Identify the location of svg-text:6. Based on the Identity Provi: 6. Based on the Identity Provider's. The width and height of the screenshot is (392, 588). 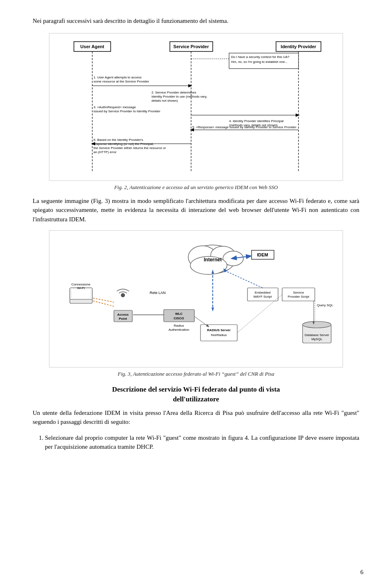
(118, 140).